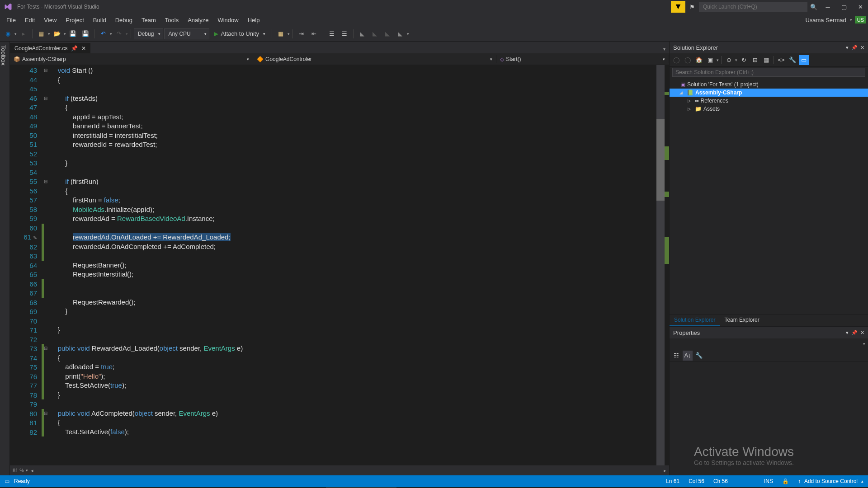  What do you see at coordinates (149, 20) in the screenshot?
I see `menu-team: Team` at bounding box center [149, 20].